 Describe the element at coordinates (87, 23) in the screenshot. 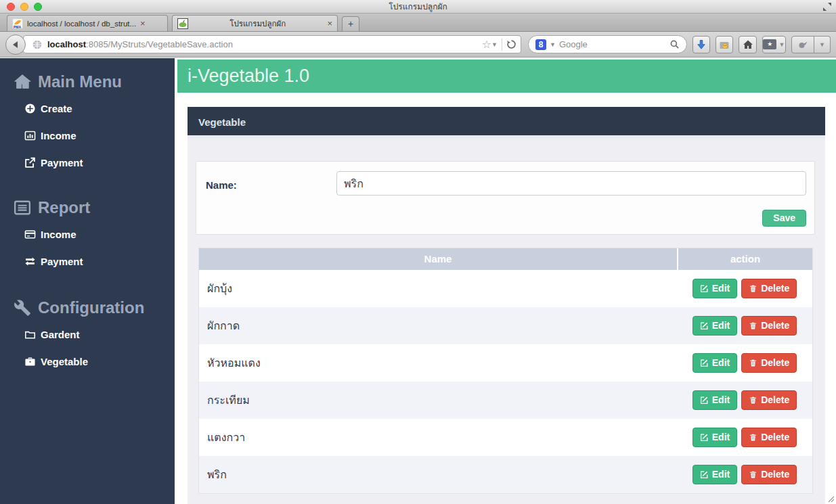

I see `tab-phpmyadmin: PMA localhost / localhost / db_strut... …` at that location.